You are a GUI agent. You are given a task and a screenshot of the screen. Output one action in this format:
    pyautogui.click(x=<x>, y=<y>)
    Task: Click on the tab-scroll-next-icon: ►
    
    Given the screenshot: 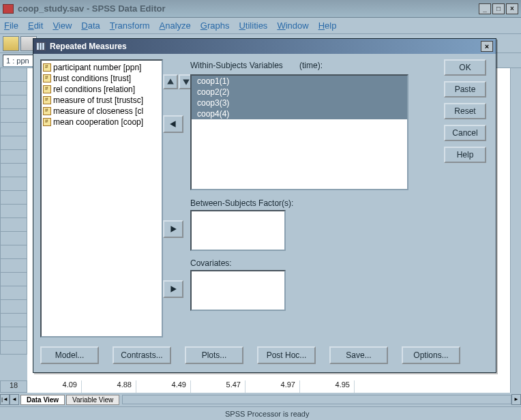 What is the action you would take?
    pyautogui.click(x=516, y=400)
    